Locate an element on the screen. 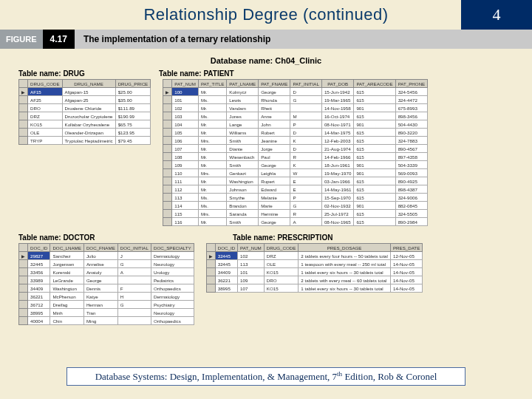 The width and height of the screenshot is (532, 399). patient-table-label: Table name: PATIENT is located at coordinates (197, 74).